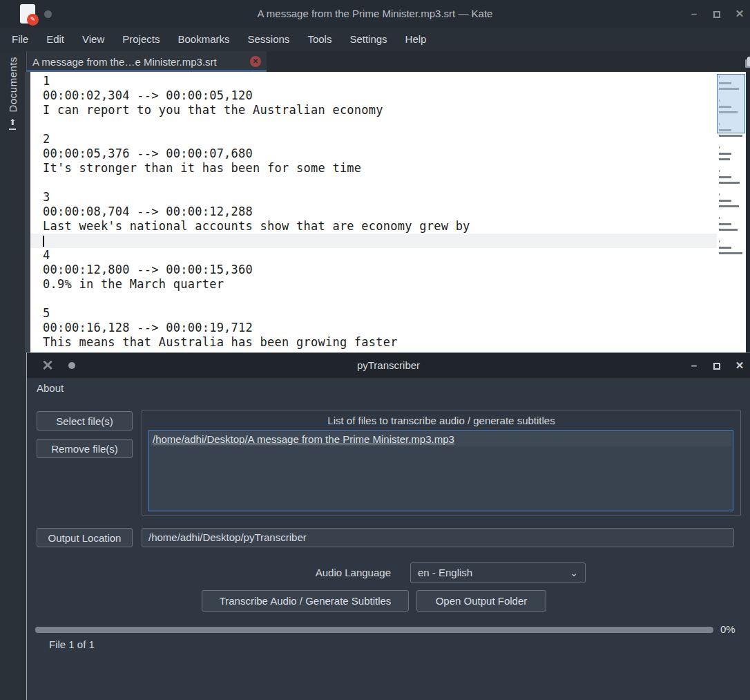 This screenshot has height=700, width=750. Describe the element at coordinates (498, 573) in the screenshot. I see `audio-language-select: en - English ⌄` at that location.